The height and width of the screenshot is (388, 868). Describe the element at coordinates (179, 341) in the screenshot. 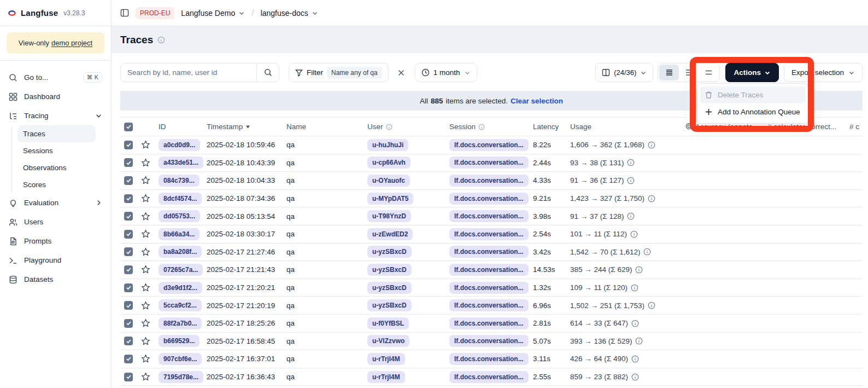

I see `trace-id-badge: b669529...` at that location.